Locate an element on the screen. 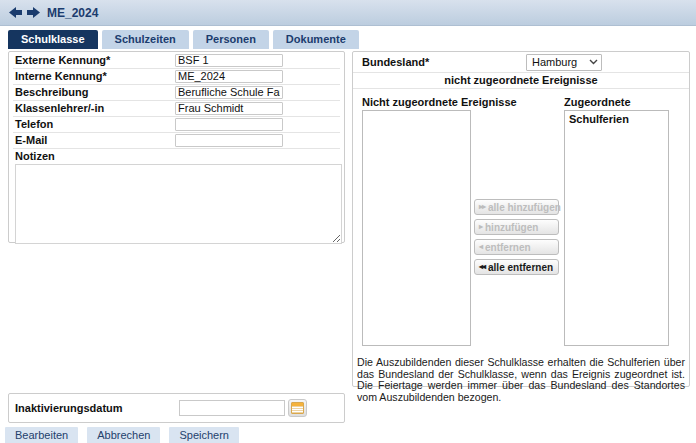 Image resolution: width=696 pixels, height=443 pixels. tab-schulklasse: Schulklasse is located at coordinates (53, 40).